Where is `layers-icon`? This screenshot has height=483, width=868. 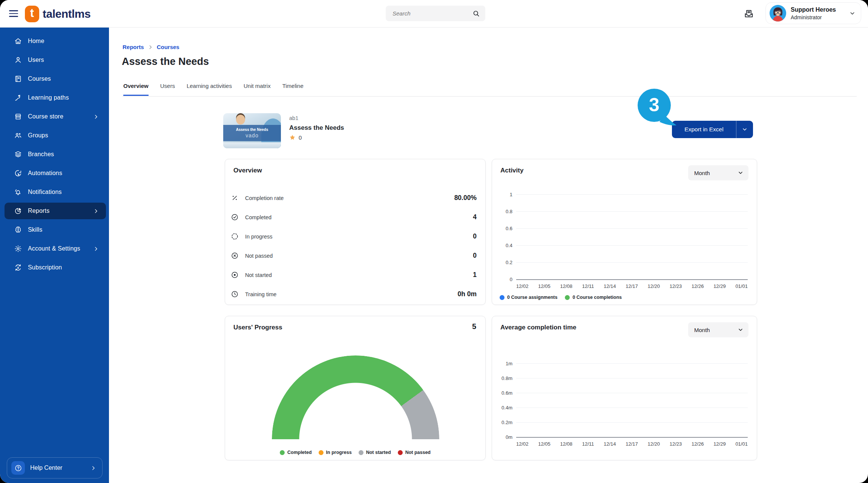 layers-icon is located at coordinates (18, 154).